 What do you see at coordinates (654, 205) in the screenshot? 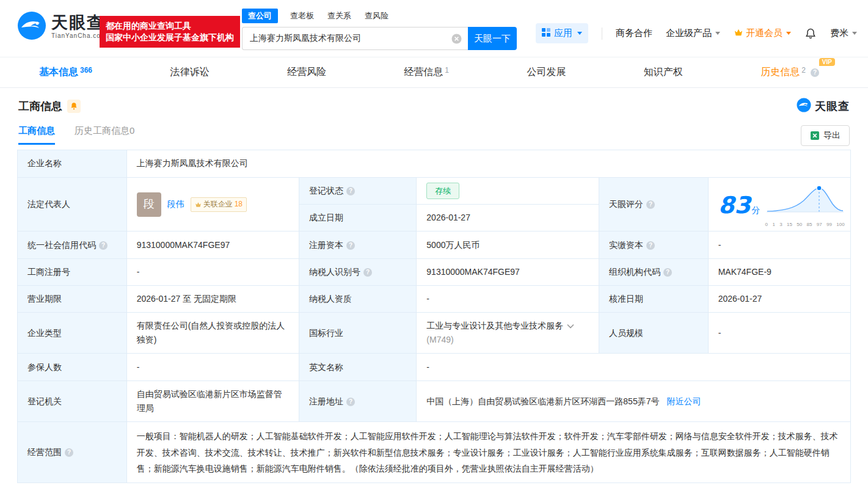
I see `field-label-score: 天眼评分?` at bounding box center [654, 205].